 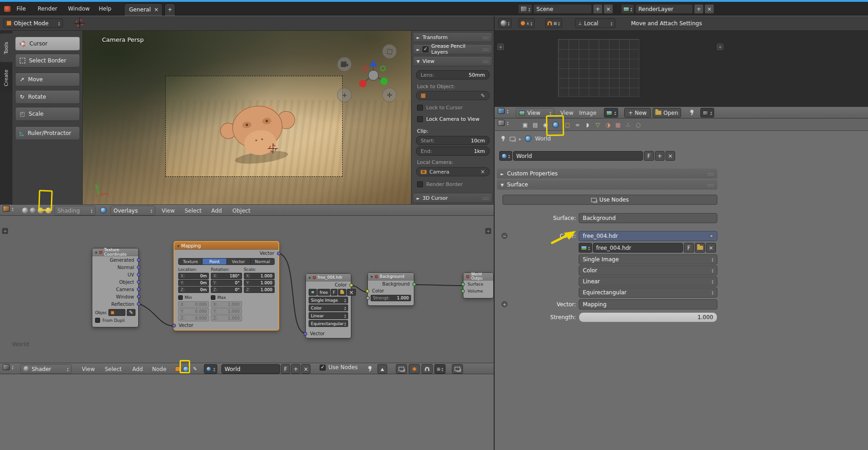 I want to click on lock-camera-row: Lock Camera to View, so click(x=448, y=119).